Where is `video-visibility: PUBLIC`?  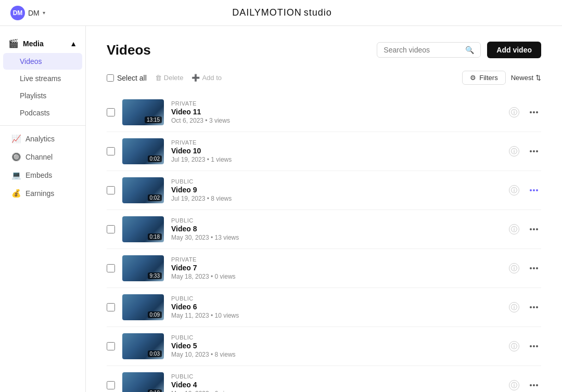 video-visibility: PUBLIC is located at coordinates (336, 298).